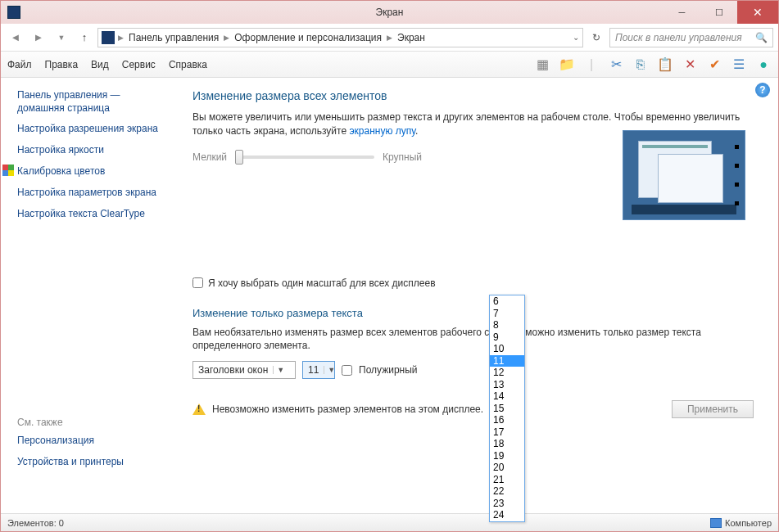 This screenshot has width=779, height=532. Describe the element at coordinates (507, 373) in the screenshot. I see `font-size-option: 12` at that location.